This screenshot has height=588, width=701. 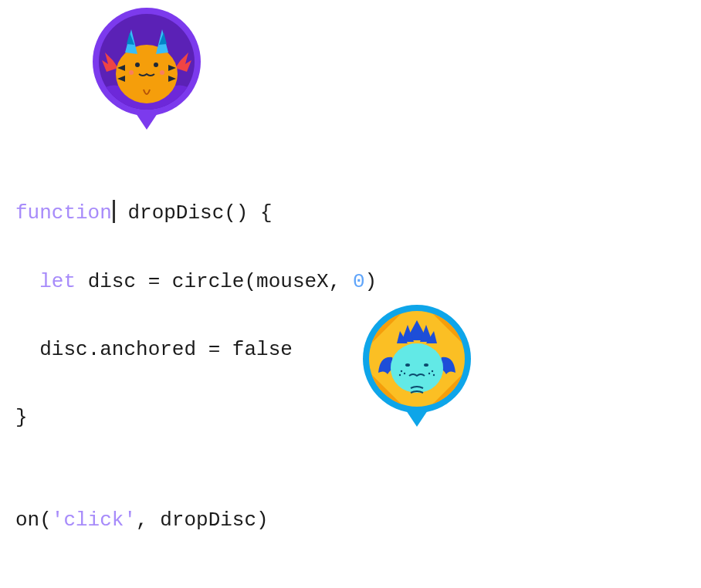 I want to click on code-line-2: let disc = circle(mouseX, 0), so click(x=350, y=282).